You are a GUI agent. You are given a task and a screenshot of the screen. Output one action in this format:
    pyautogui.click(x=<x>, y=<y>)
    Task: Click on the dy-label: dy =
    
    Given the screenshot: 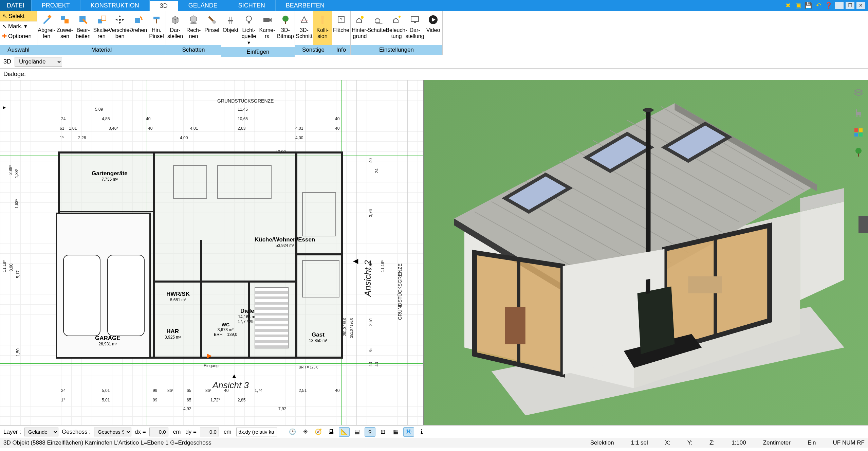 What is the action you would take?
    pyautogui.click(x=191, y=432)
    